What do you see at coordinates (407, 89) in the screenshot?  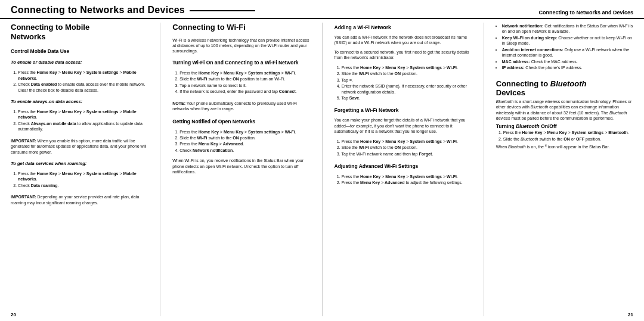 I see `list-item: Enter the network SSID (name). If necess…` at bounding box center [407, 89].